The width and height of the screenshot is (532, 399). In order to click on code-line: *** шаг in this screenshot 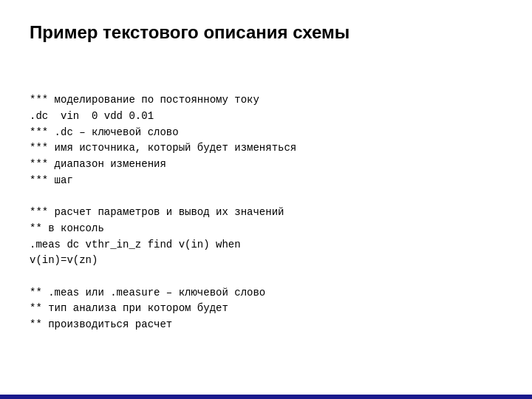, I will do `click(266, 181)`.